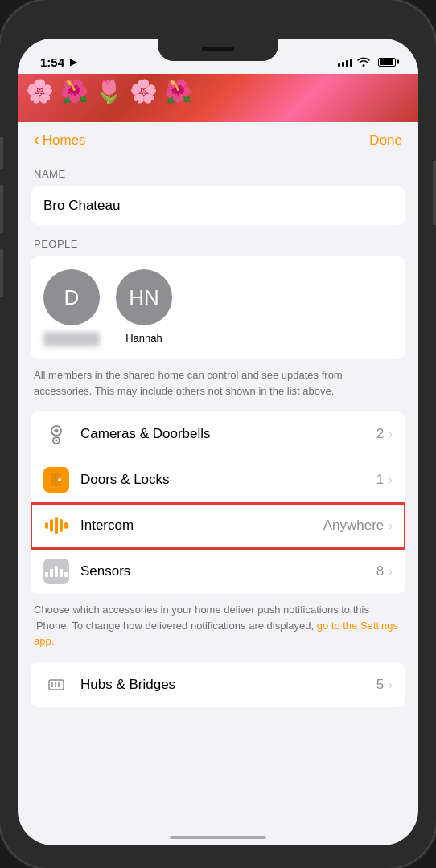  What do you see at coordinates (56, 434) in the screenshot?
I see `cameras-icon` at bounding box center [56, 434].